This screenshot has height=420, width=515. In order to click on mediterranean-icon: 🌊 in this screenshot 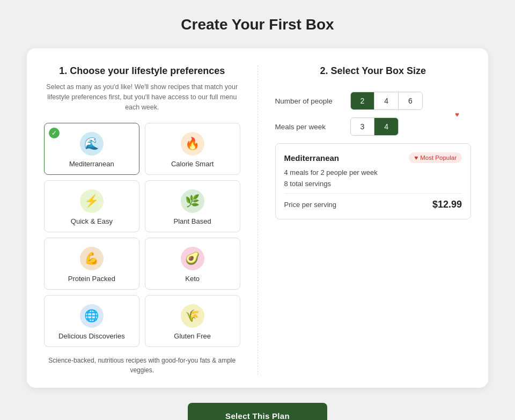, I will do `click(92, 144)`.